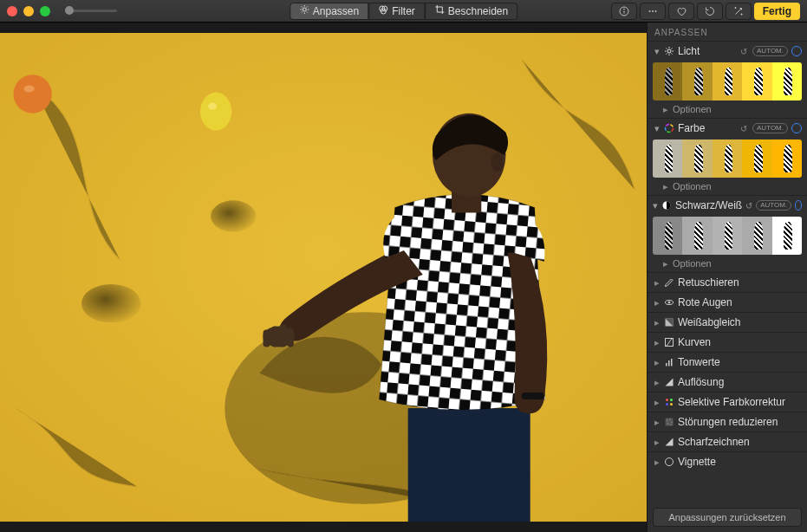  I want to click on row-redeye: ▸ Rote Augen, so click(727, 302).